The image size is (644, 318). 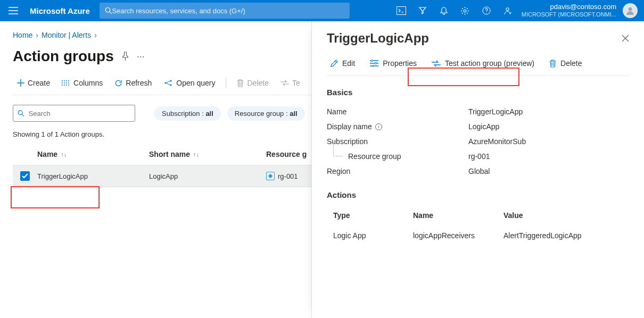 I want to click on info-icon: i, so click(x=379, y=127).